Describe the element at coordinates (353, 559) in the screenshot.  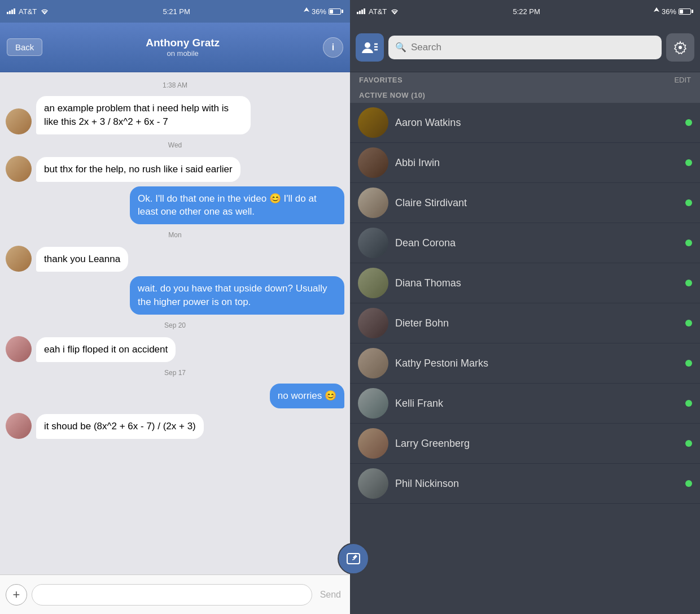
I see `compose-icon` at that location.